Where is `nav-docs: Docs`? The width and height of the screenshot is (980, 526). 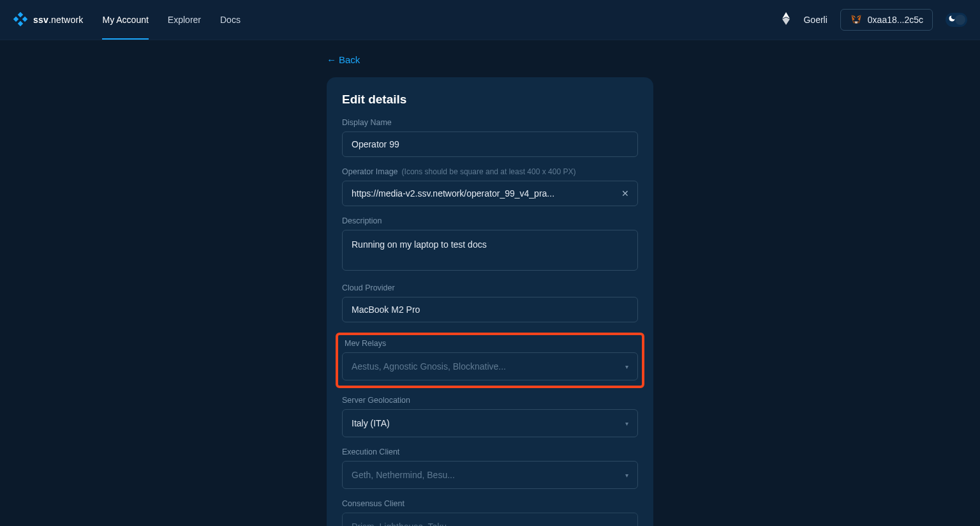 nav-docs: Docs is located at coordinates (230, 20).